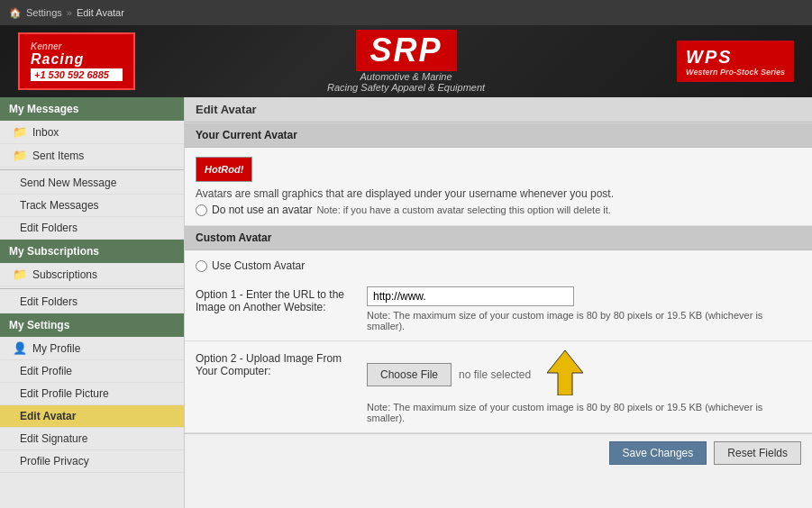 The image size is (812, 508). What do you see at coordinates (495, 375) in the screenshot?
I see `file-name-label: no file selected` at bounding box center [495, 375].